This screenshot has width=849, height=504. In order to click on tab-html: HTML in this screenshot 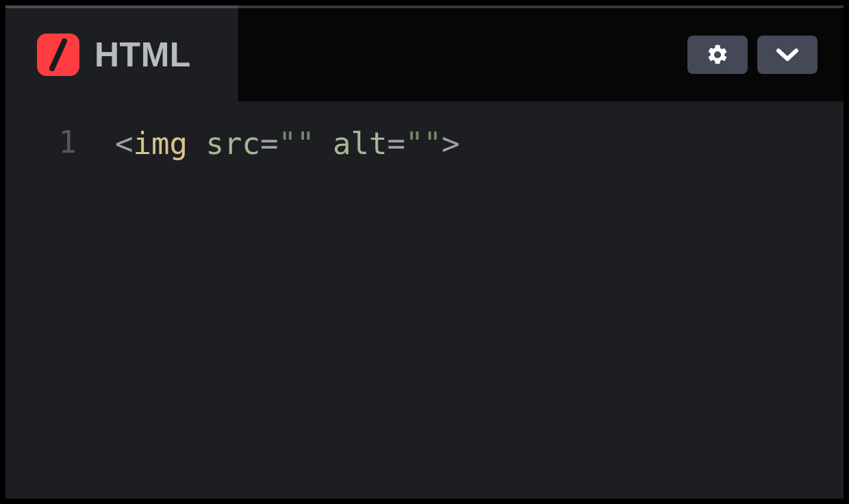, I will do `click(122, 55)`.